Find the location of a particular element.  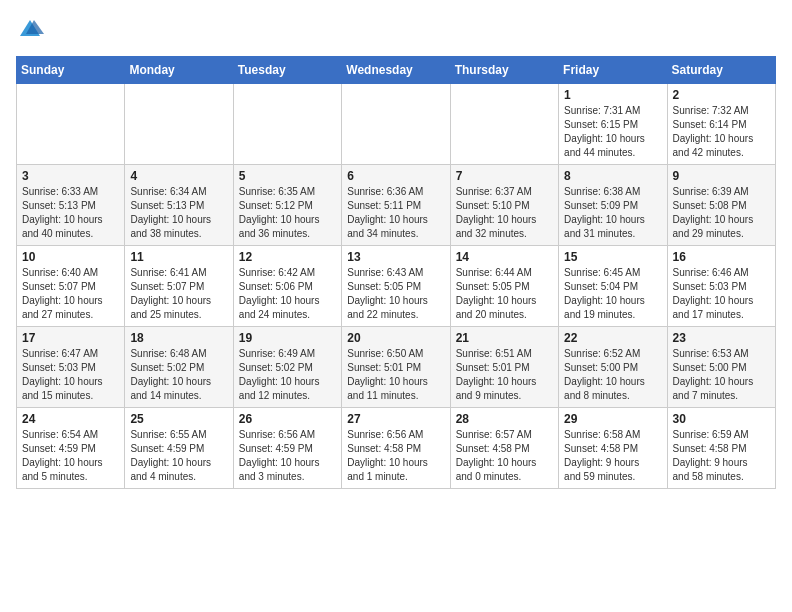

header-saturday: Saturday is located at coordinates (721, 70).